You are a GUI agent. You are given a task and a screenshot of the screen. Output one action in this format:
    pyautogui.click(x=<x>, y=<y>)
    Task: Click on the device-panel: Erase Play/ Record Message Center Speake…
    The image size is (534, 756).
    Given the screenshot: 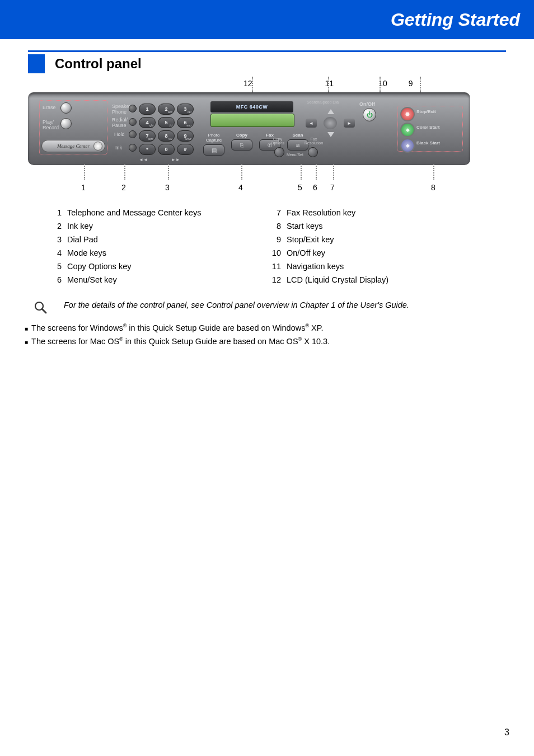 What is the action you would take?
    pyautogui.click(x=249, y=129)
    